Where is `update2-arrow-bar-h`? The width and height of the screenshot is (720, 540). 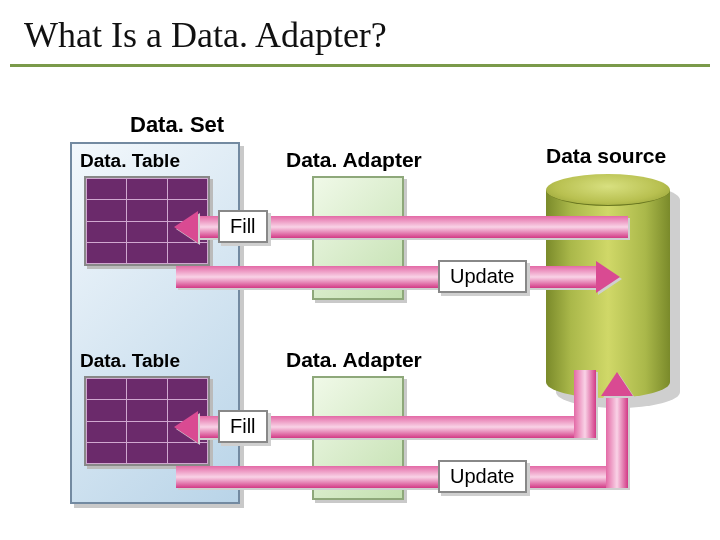
update2-arrow-bar-h is located at coordinates (402, 477).